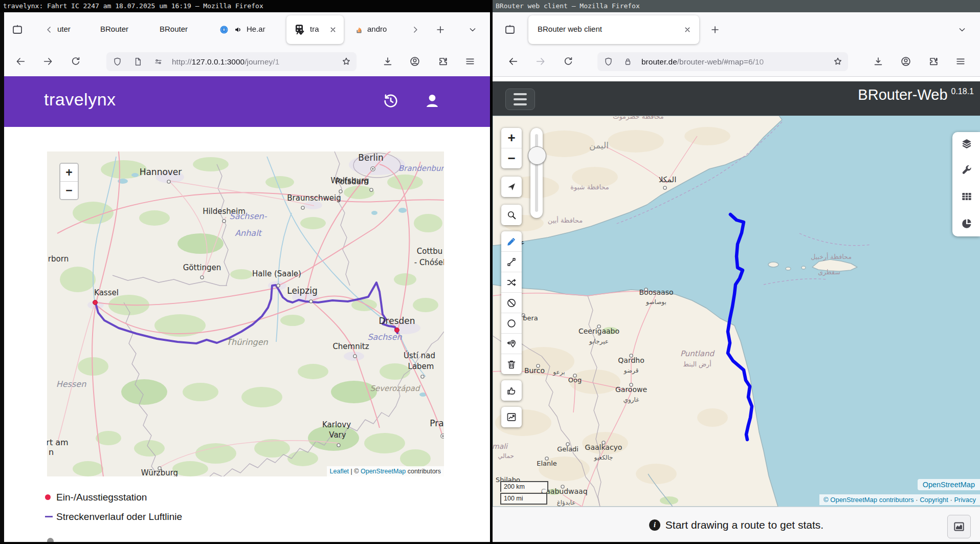 The height and width of the screenshot is (544, 980). Describe the element at coordinates (372, 169) in the screenshot. I see `capital-dot` at that location.